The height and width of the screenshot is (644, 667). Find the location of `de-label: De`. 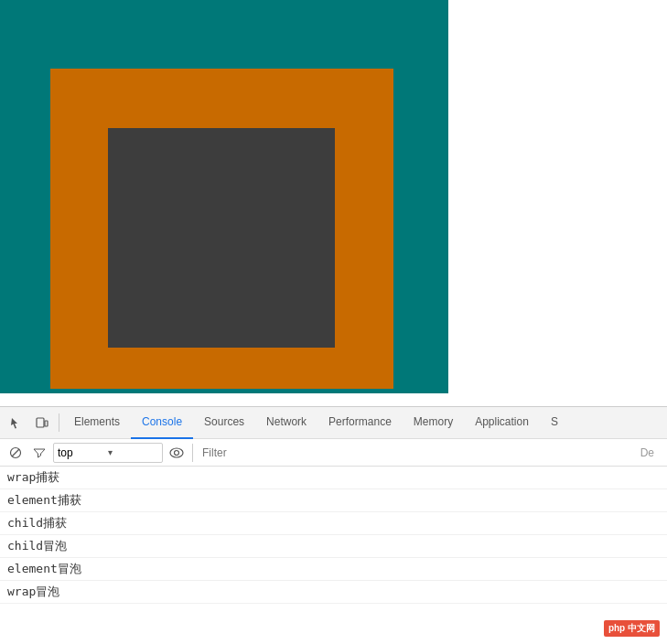

de-label: De is located at coordinates (651, 453).